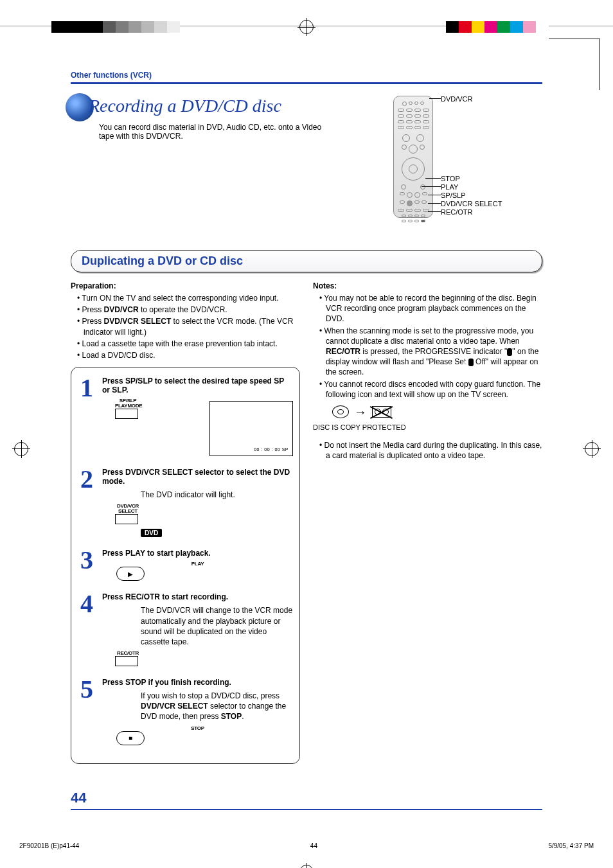  I want to click on page-number: 44, so click(306, 798).